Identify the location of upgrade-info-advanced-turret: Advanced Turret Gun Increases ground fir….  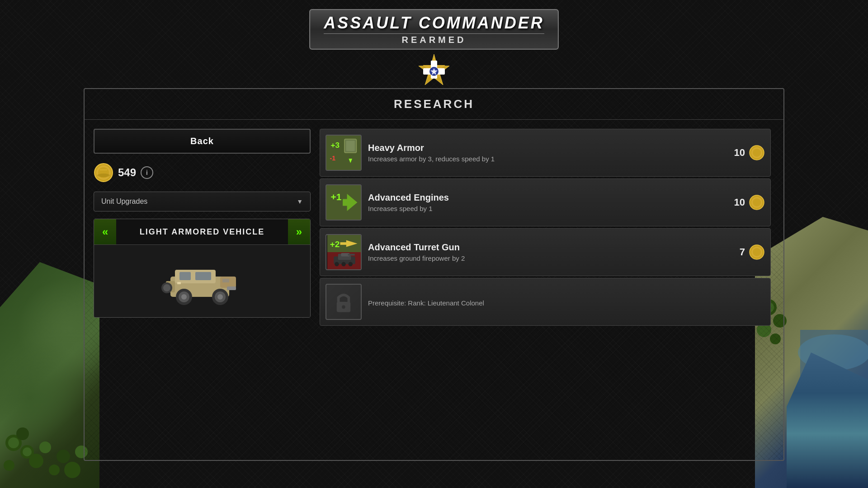
(551, 252).